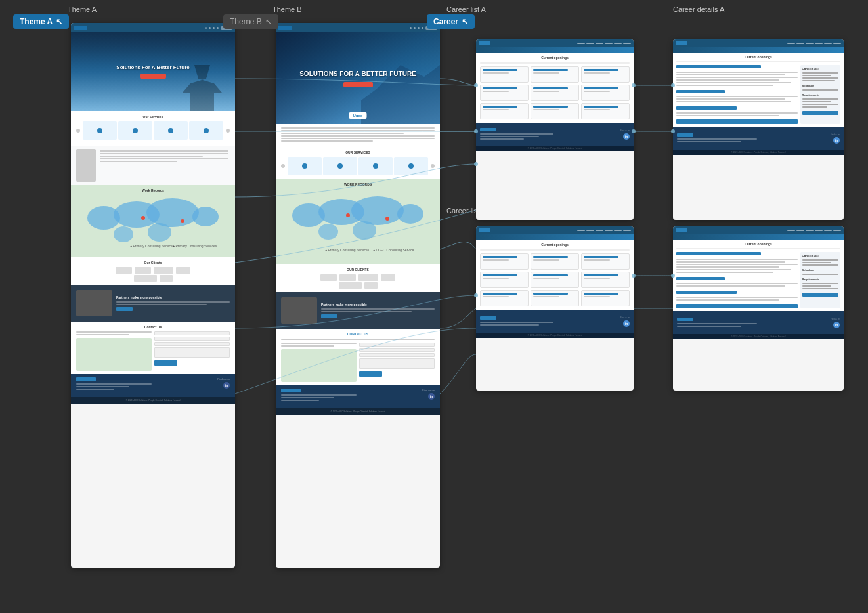  I want to click on details-section-title: Current openings, so click(758, 57).